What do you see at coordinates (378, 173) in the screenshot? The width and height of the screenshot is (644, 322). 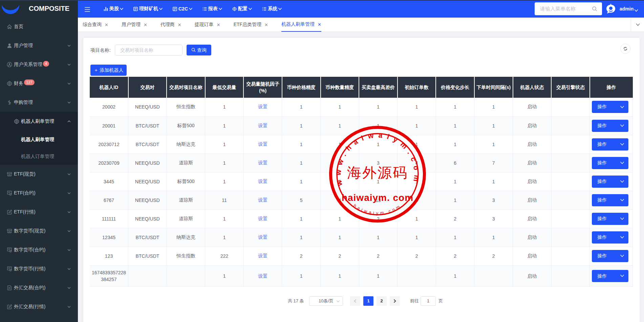 I see `svg-text: 海外源码` at bounding box center [378, 173].